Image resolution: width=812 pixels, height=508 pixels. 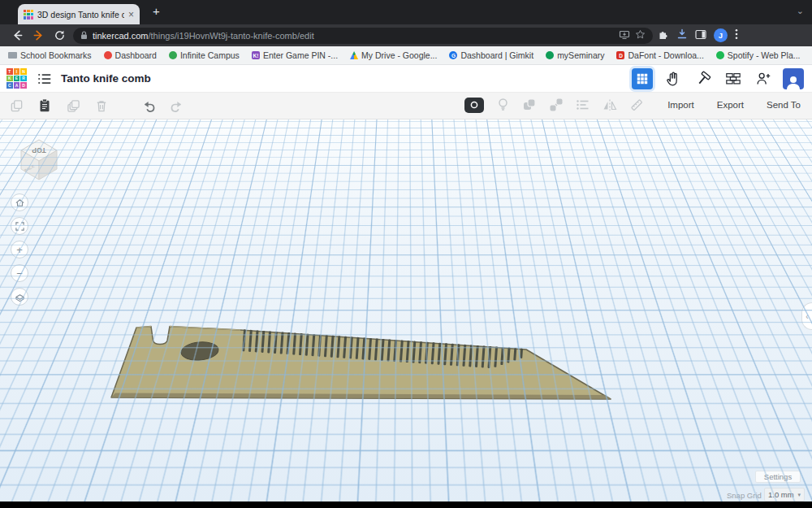 What do you see at coordinates (781, 494) in the screenshot?
I see `snap-grid-value: 1.0 mm` at bounding box center [781, 494].